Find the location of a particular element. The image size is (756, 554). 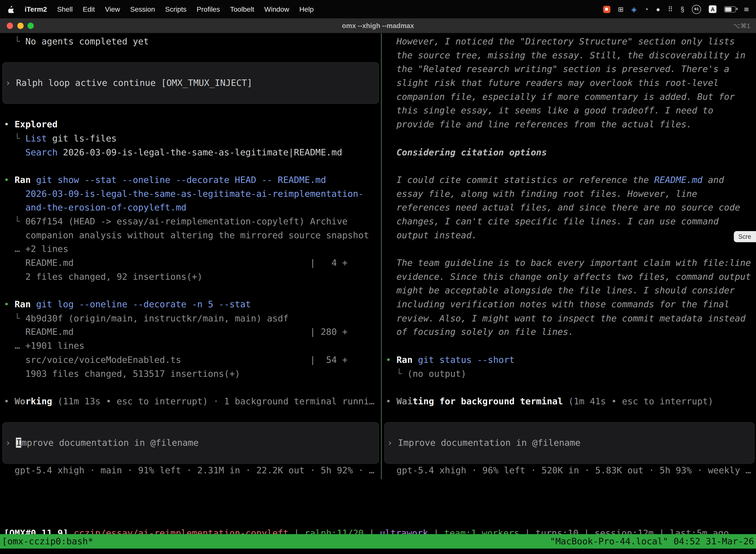

menu-item-edit: Edit is located at coordinates (89, 9).